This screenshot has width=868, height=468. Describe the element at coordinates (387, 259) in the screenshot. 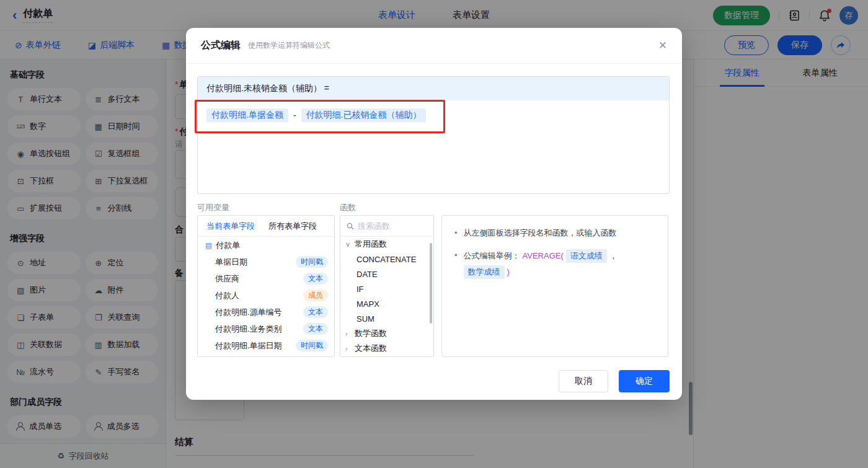

I see `function-item: CONCATENATE` at that location.